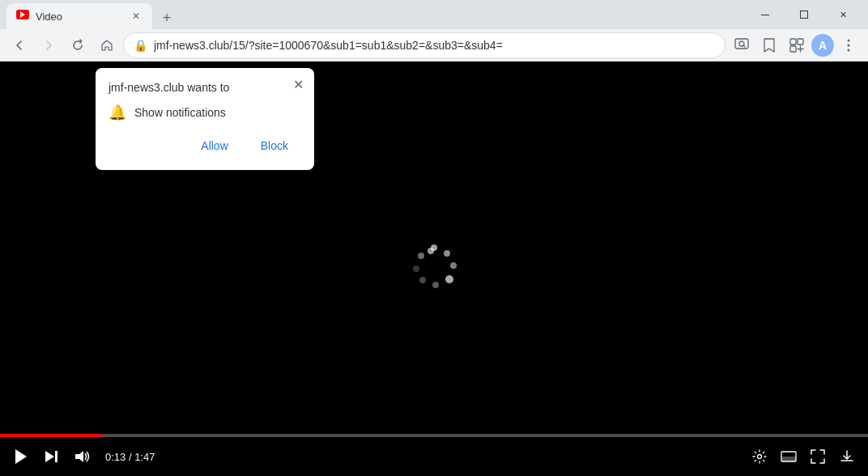 The width and height of the screenshot is (868, 476). I want to click on extensions-button, so click(797, 45).